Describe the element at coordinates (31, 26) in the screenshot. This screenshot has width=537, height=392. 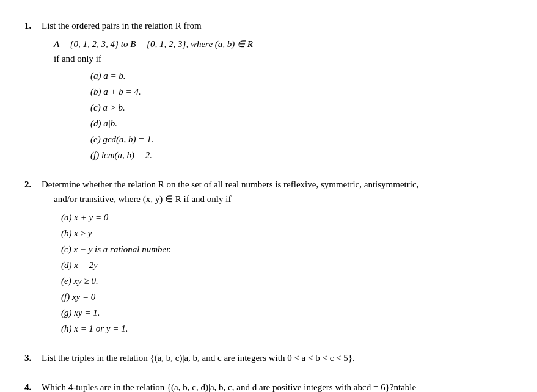
I see `problem-1-number: 1.` at that location.